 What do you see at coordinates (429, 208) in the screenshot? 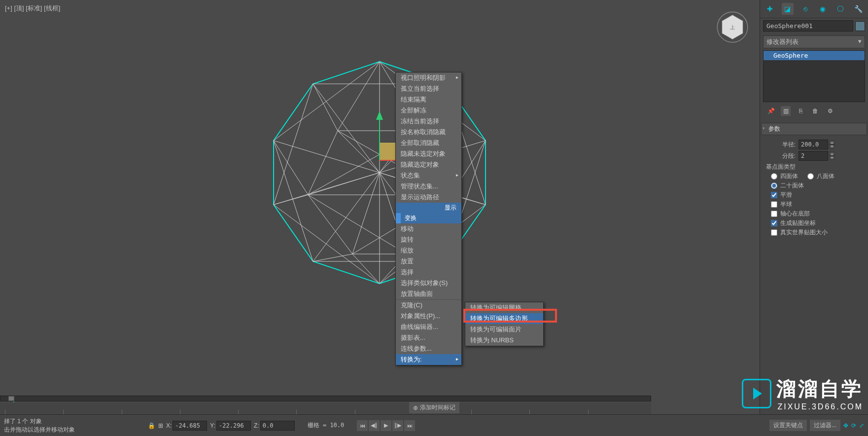
I see `menu-header-display: 显示` at bounding box center [429, 208].